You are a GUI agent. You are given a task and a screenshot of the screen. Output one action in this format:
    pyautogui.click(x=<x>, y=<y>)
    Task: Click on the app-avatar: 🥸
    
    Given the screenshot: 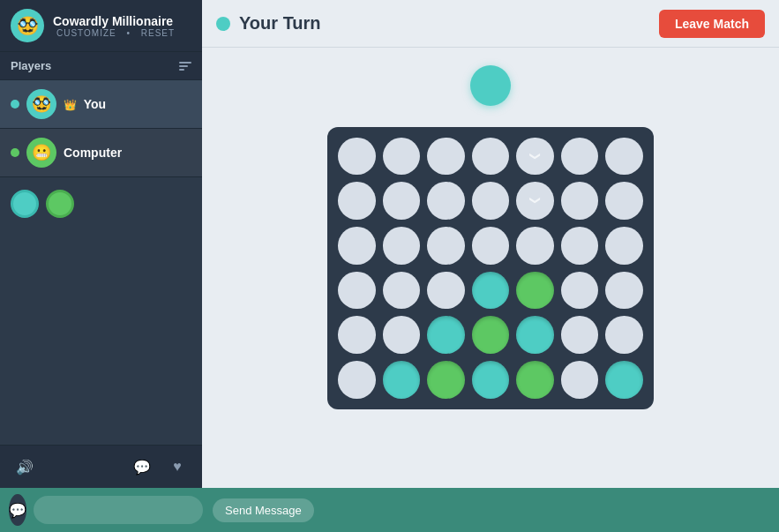 What is the action you would take?
    pyautogui.click(x=27, y=26)
    